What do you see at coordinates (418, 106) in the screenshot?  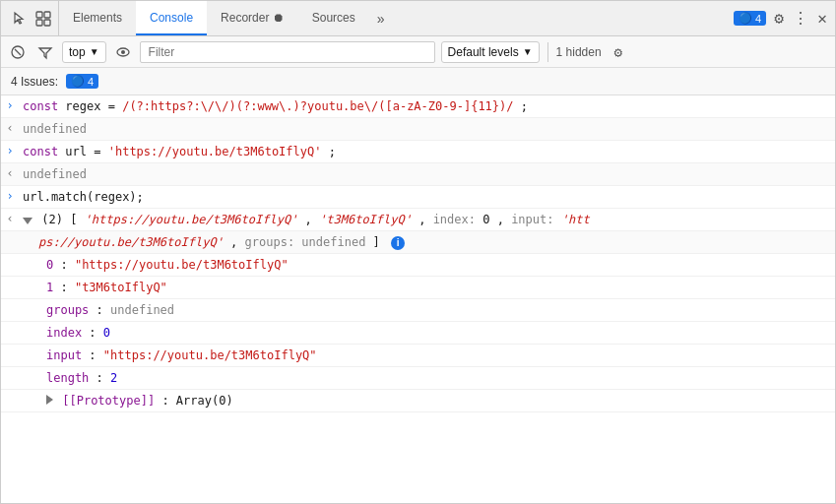 I see `console-row: › const regex = /(?:https?:\/\/)(?:www\.…` at bounding box center [418, 106].